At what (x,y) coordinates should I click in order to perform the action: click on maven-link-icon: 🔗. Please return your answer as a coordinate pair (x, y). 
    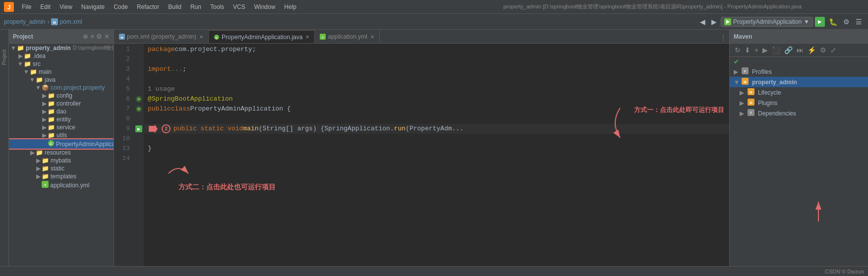
    Looking at the image, I should click on (788, 50).